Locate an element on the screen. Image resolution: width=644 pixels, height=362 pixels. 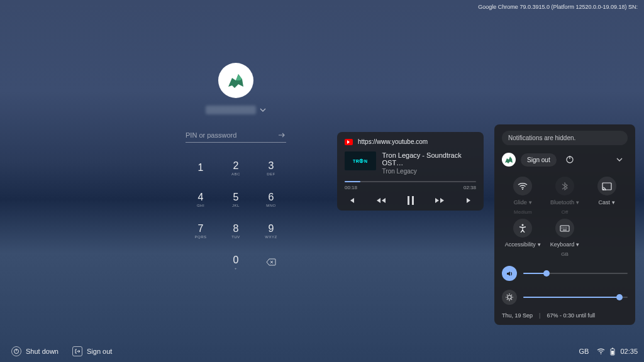
pin-field is located at coordinates (236, 136).